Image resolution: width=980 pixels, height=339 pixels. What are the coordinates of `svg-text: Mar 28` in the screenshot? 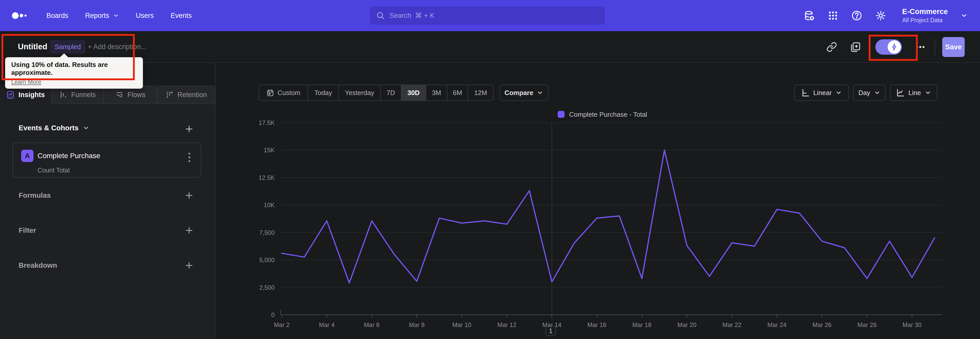 It's located at (867, 325).